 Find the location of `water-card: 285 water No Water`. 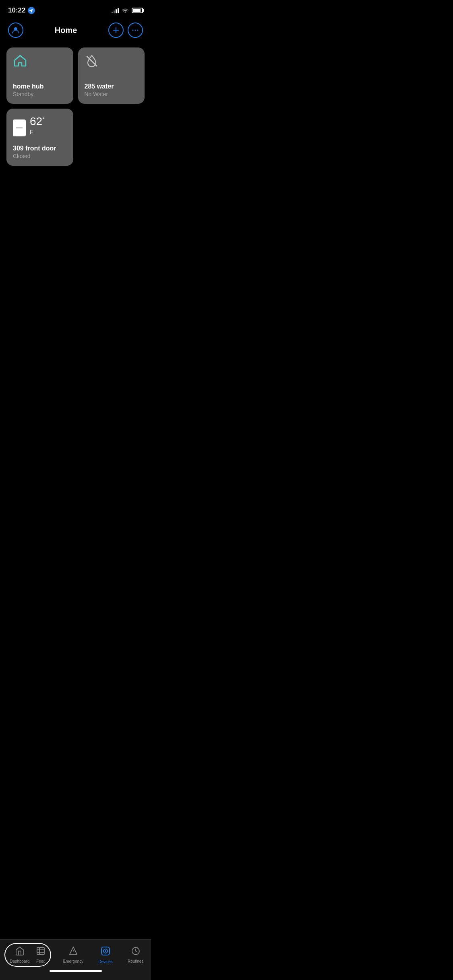

water-card: 285 water No Water is located at coordinates (112, 76).